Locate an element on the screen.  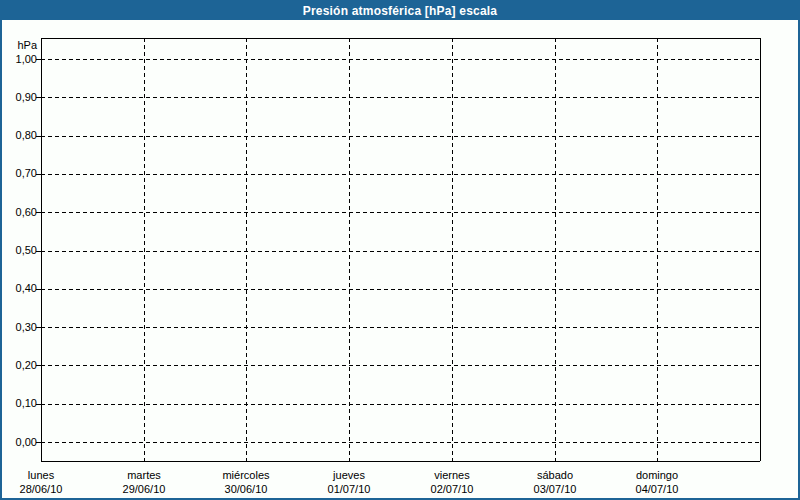
x-tick-label: domingo04/07/10 is located at coordinates (657, 482).